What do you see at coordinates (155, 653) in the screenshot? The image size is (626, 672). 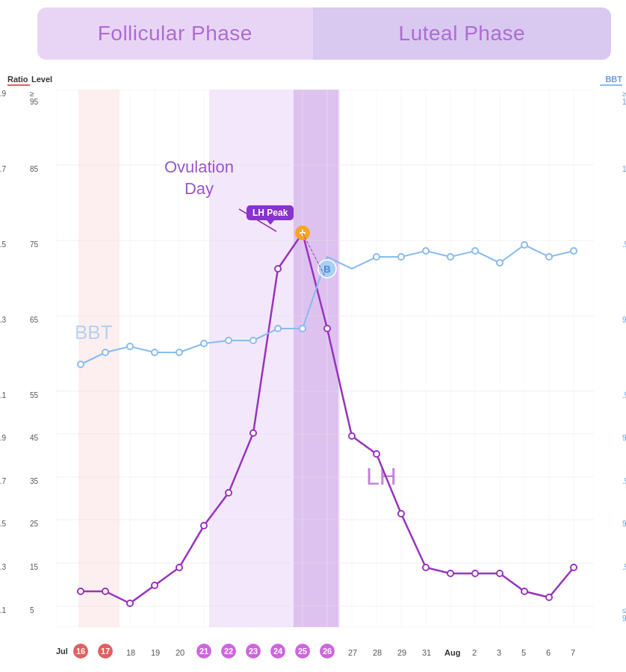 I see `x-label-19: 19` at bounding box center [155, 653].